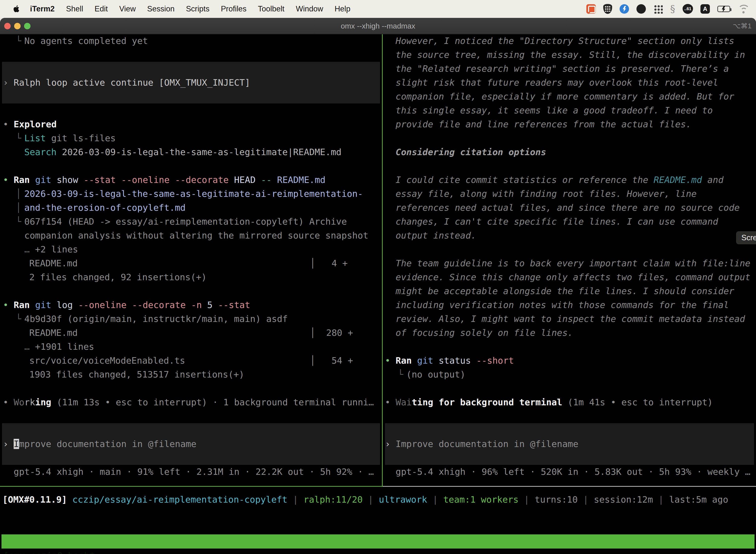 The height and width of the screenshot is (554, 756). What do you see at coordinates (17, 9) in the screenshot?
I see `apple-menu-icon` at bounding box center [17, 9].